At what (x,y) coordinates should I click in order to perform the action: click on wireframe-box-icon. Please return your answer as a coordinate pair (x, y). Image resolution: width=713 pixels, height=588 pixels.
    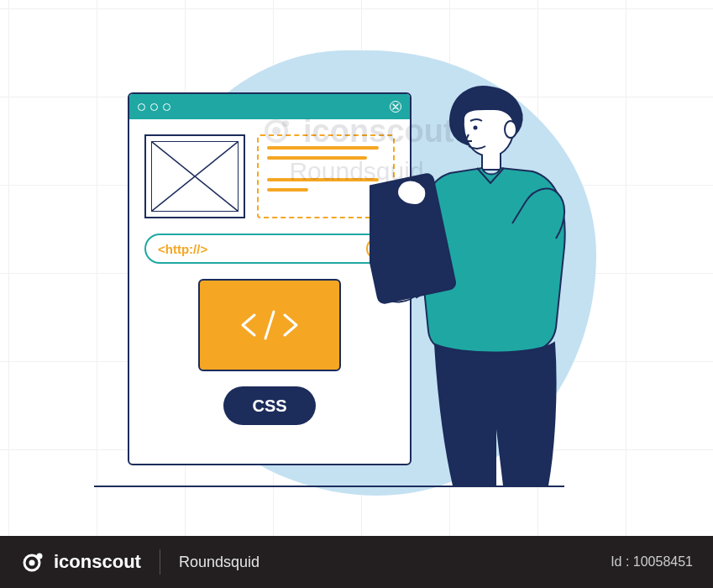
    Looking at the image, I should click on (195, 176).